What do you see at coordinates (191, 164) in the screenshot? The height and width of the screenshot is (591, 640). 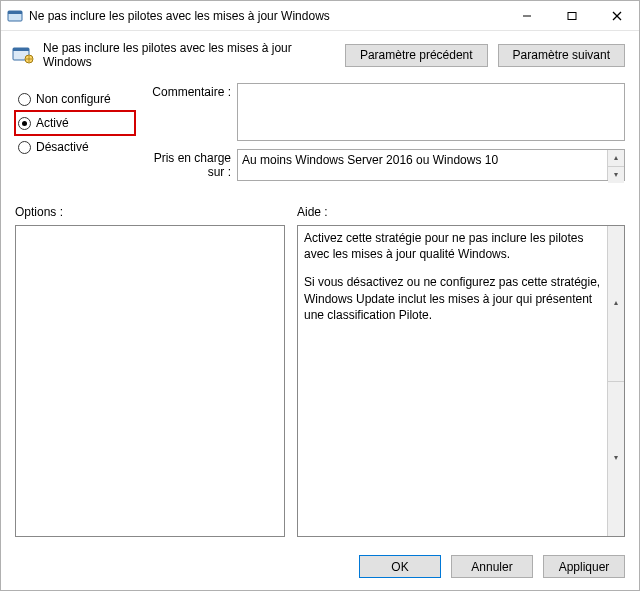 I see `supported-label: Pris en charge sur :` at bounding box center [191, 164].